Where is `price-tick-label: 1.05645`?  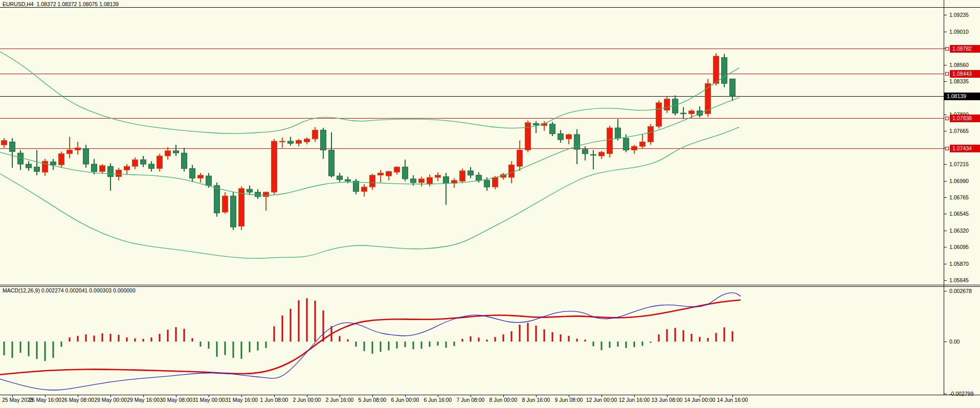 price-tick-label: 1.05645 is located at coordinates (959, 280).